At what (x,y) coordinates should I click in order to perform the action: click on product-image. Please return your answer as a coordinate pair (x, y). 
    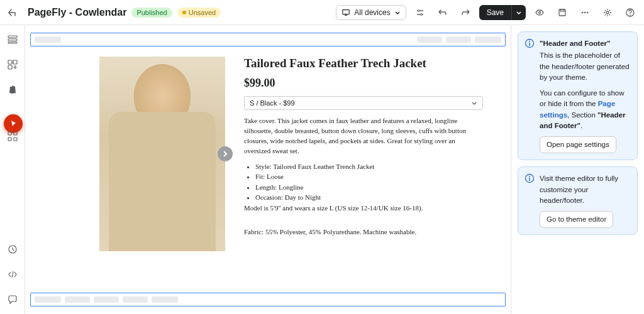
    Looking at the image, I should click on (162, 154).